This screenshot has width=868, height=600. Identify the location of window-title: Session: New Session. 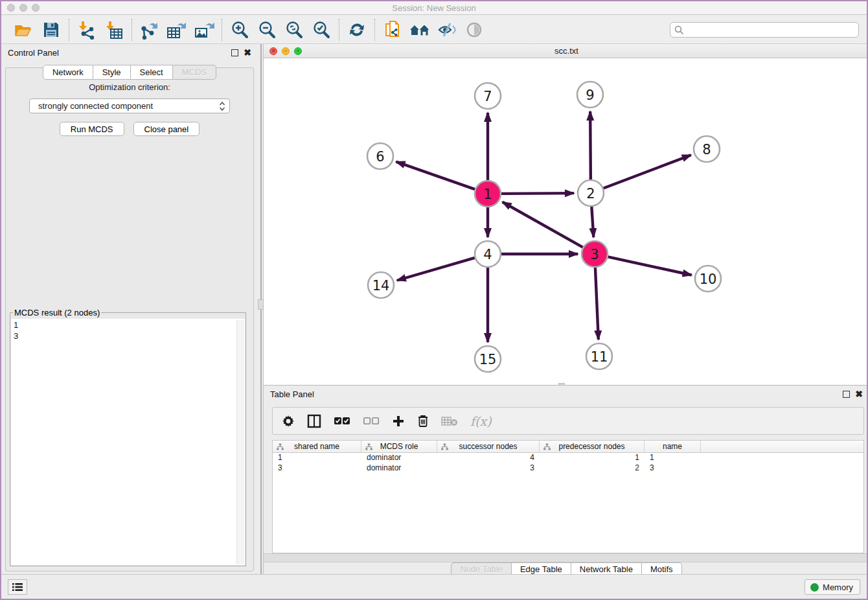
(434, 8).